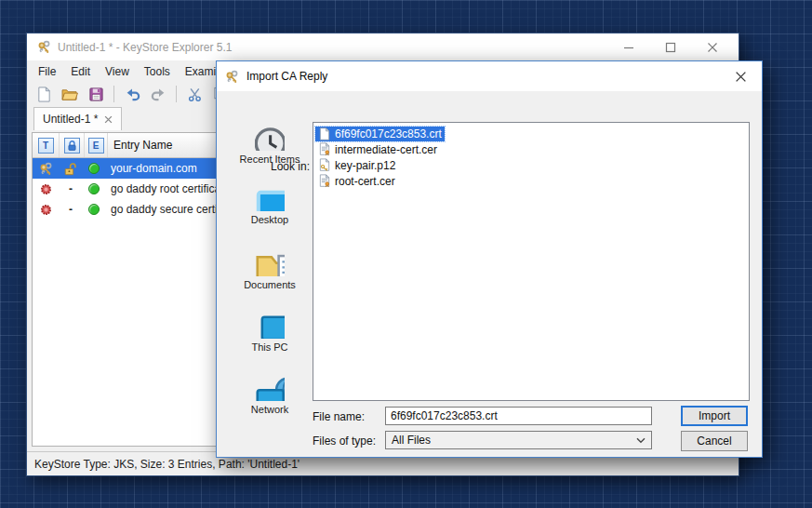  Describe the element at coordinates (270, 389) in the screenshot. I see `network-icon` at that location.